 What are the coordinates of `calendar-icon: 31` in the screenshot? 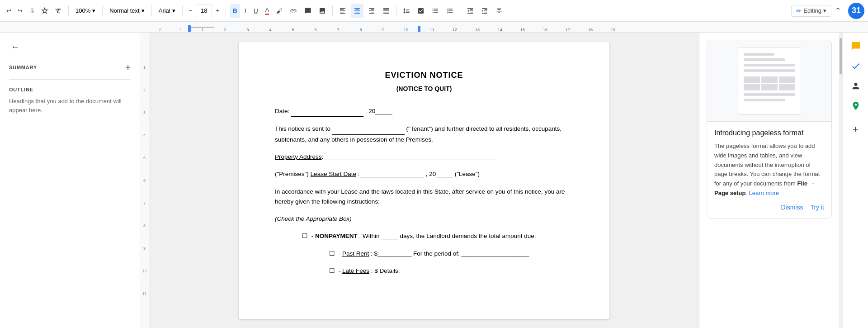 It's located at (856, 11).